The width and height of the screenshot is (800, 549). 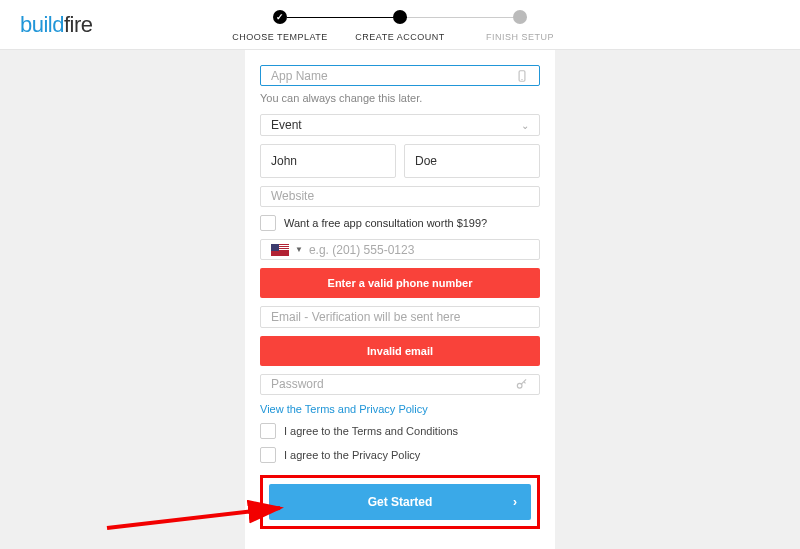 What do you see at coordinates (400, 25) in the screenshot?
I see `top-bar: buildfire CHOOSE TEMPLATE CREATE ACCOUNT…` at bounding box center [400, 25].